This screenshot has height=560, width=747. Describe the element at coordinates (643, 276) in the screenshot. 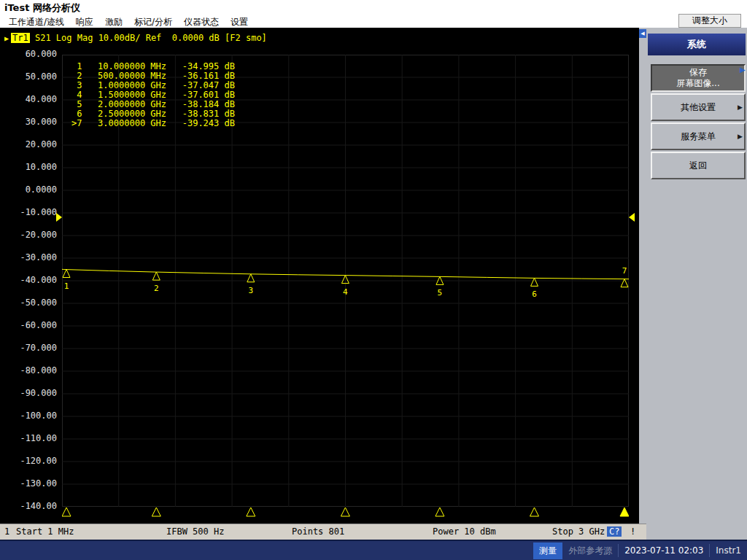

I see `panel-edge-strip: ◀` at that location.